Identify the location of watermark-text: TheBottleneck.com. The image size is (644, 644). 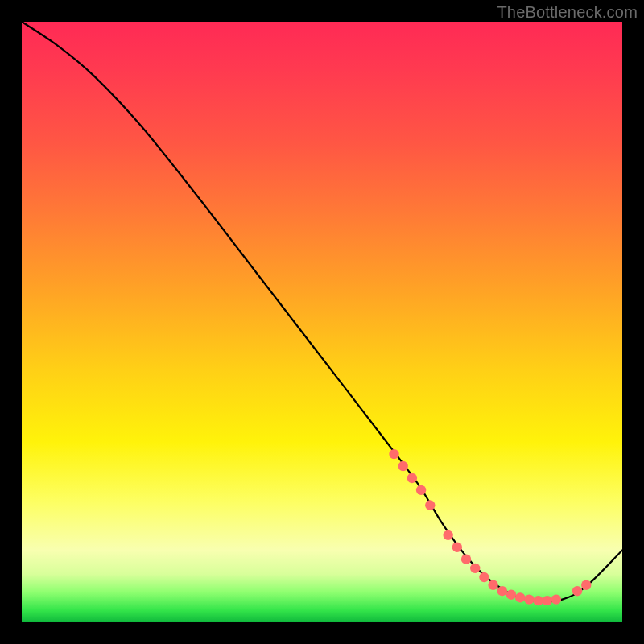
(567, 13).